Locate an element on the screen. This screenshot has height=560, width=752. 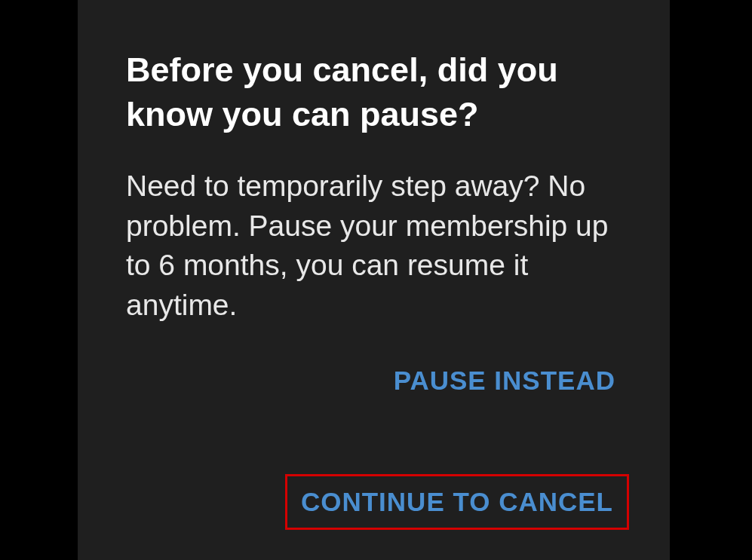
pause-instead-button: PAUSE INSTEAD is located at coordinates (505, 381).